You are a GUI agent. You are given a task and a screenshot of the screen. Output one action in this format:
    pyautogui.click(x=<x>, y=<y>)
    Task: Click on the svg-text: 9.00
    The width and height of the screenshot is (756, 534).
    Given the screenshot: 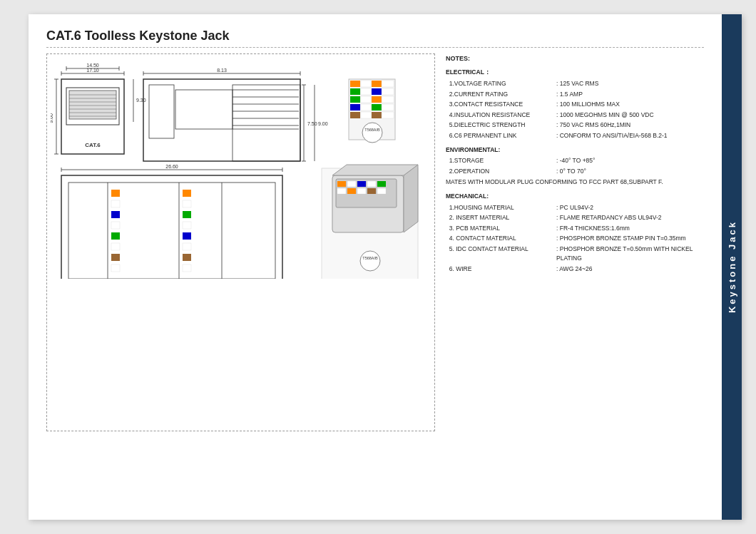 What is the action you would take?
    pyautogui.click(x=323, y=124)
    